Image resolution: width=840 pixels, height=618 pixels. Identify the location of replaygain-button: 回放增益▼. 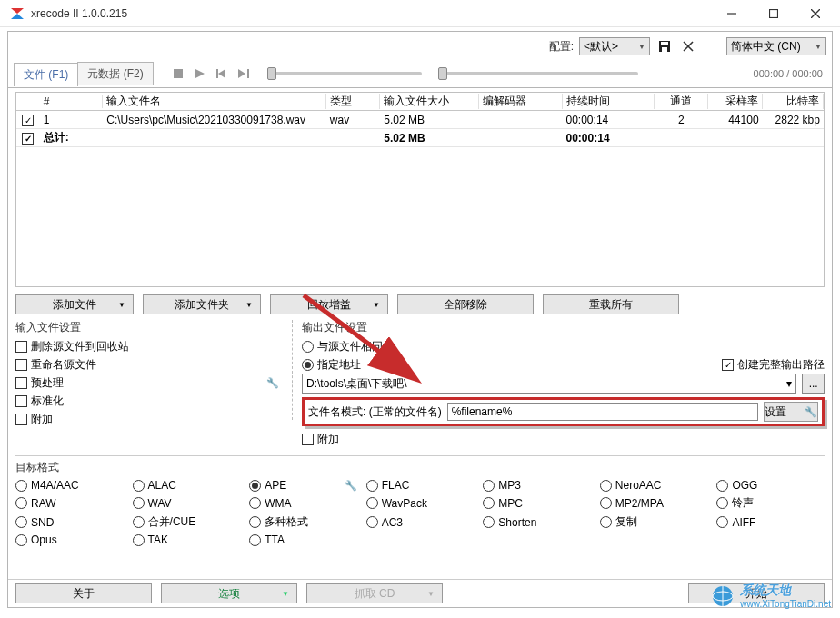
(329, 304).